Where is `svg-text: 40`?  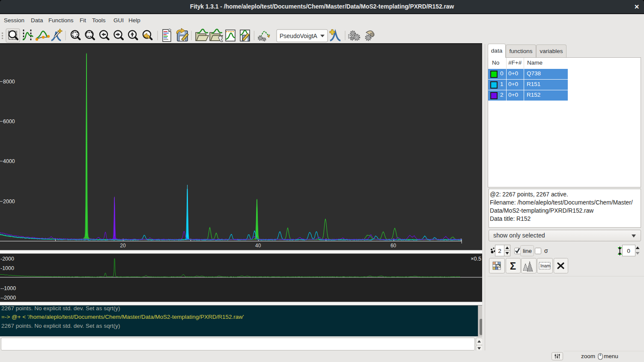
svg-text: 40 is located at coordinates (258, 246).